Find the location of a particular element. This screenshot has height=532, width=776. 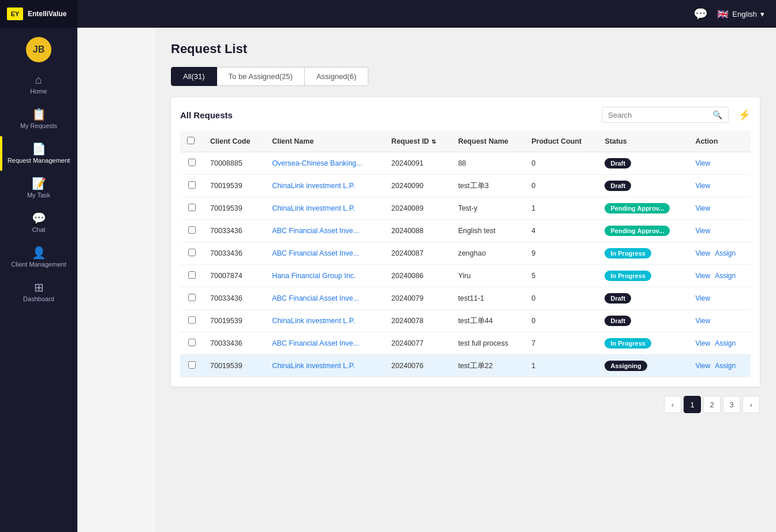

home-icon: ⌂ is located at coordinates (39, 80).